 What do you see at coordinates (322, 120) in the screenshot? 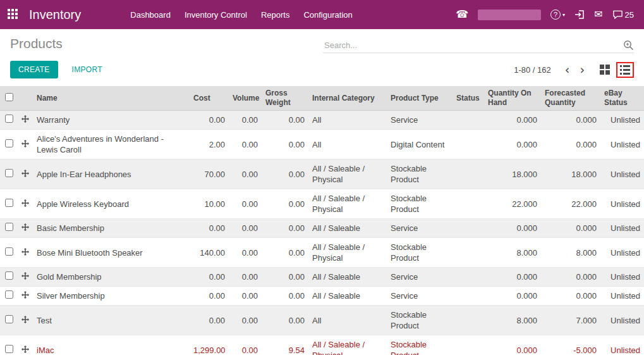
I see `table-row: Warranty 0.00 0.00 0.00 All Service 0.00…` at bounding box center [322, 120].